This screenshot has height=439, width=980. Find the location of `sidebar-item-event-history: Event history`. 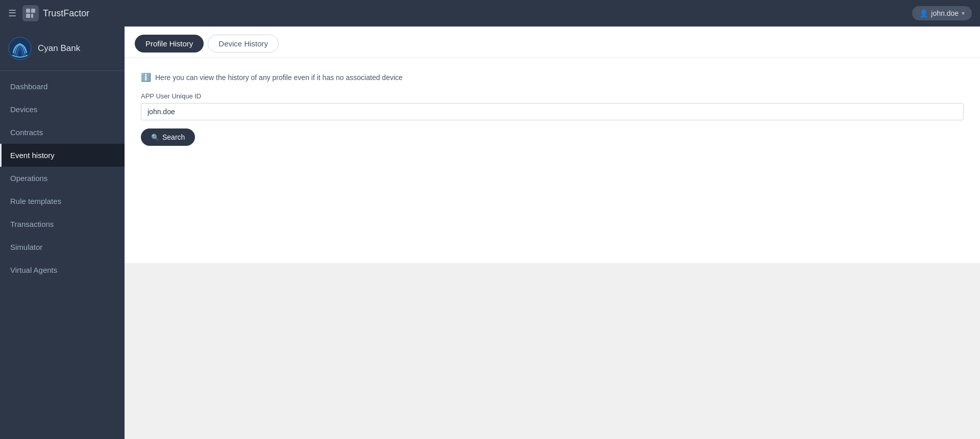

sidebar-item-event-history: Event history is located at coordinates (62, 155).